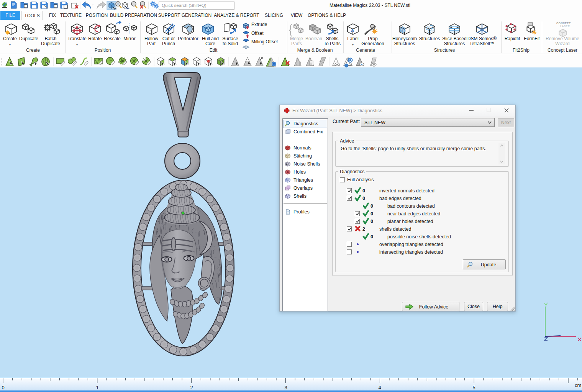 Image resolution: width=582 pixels, height=392 pixels. Describe the element at coordinates (192, 388) in the screenshot. I see `svg-text: 2` at that location.